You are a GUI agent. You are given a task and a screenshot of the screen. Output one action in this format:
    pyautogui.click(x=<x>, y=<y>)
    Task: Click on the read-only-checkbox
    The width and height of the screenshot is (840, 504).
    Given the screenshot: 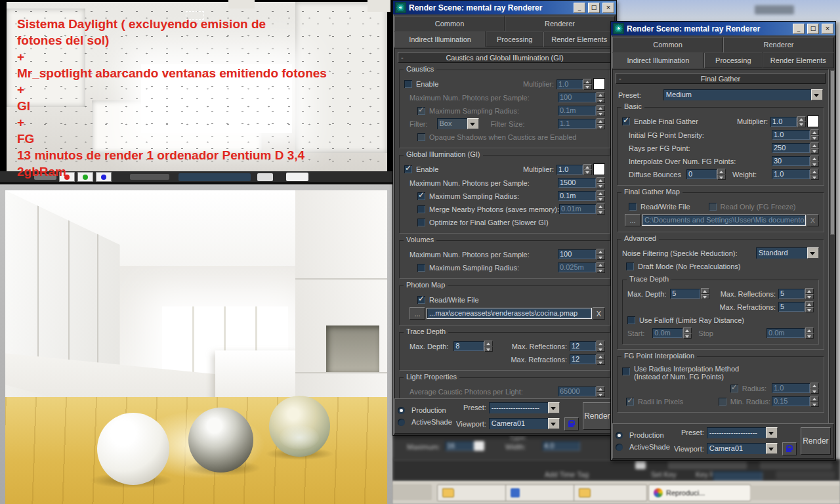 What is the action you would take?
    pyautogui.click(x=713, y=207)
    